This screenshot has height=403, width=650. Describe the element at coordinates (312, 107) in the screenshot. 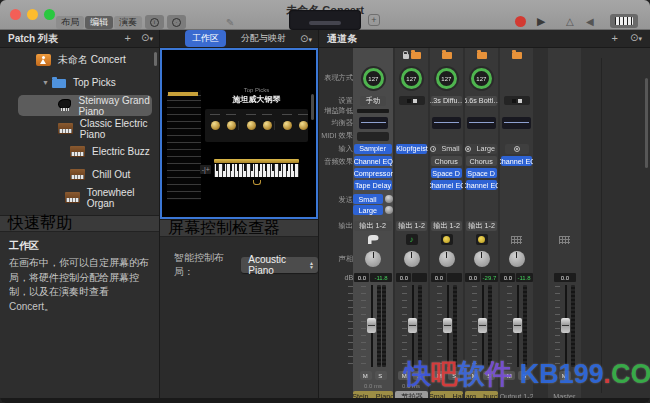

I see `canvas-scrollbar` at that location.